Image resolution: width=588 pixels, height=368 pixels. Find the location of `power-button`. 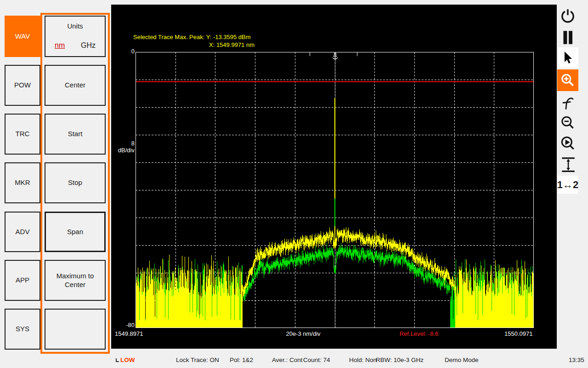

power-button is located at coordinates (568, 16).